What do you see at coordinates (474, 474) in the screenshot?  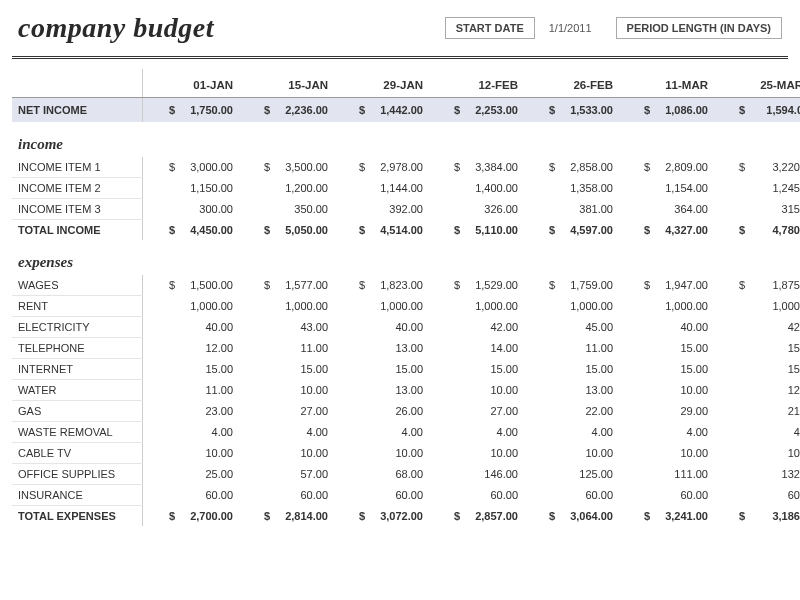 I see `cell: 146.00` at bounding box center [474, 474].